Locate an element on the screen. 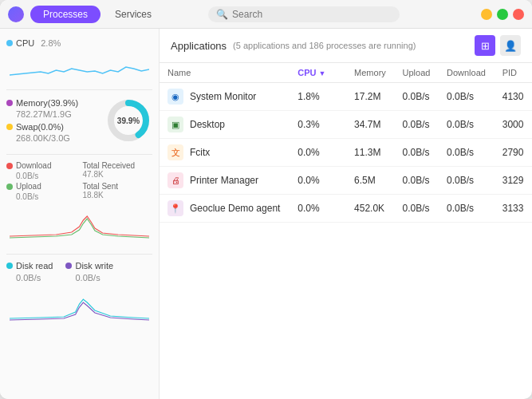 This screenshot has height=399, width=532. upload-label-row: Upload is located at coordinates (41, 187).